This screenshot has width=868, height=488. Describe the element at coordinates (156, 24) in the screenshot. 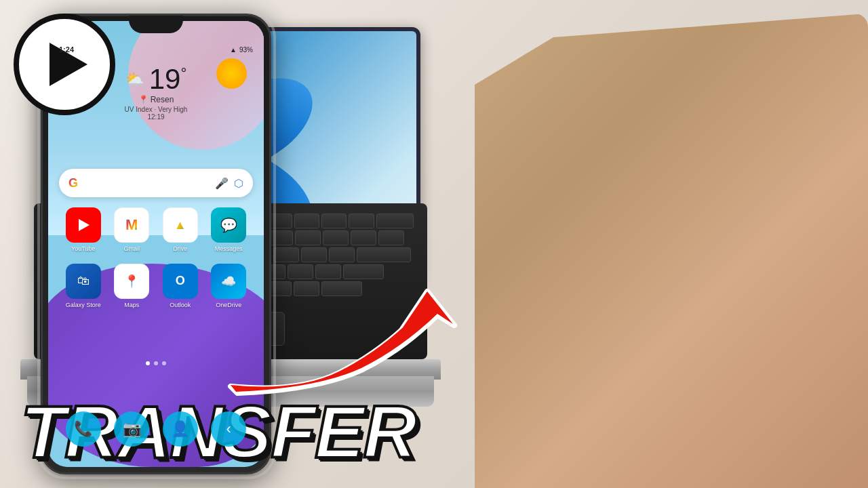

I see `phone-notch` at that location.